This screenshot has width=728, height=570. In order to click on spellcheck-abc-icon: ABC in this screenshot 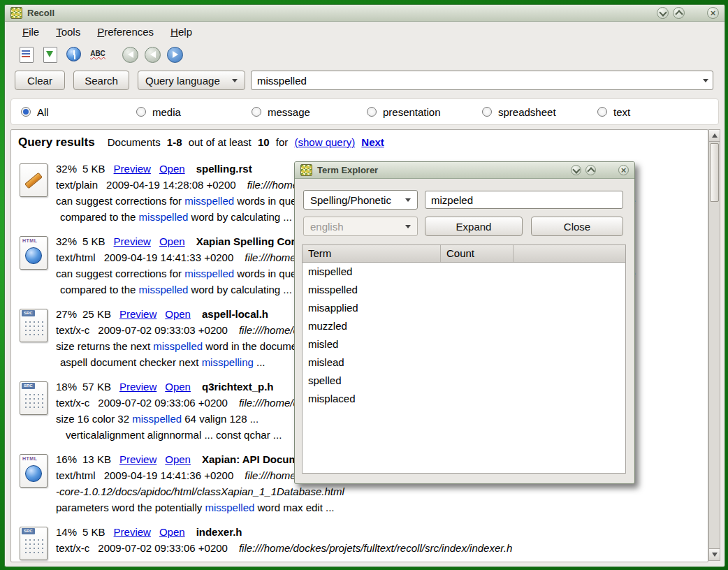, I will do `click(98, 54)`.